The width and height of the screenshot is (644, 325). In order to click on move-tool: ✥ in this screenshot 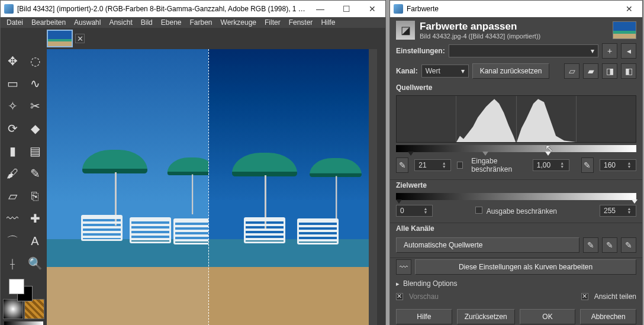, I will do `click(12, 61)`.